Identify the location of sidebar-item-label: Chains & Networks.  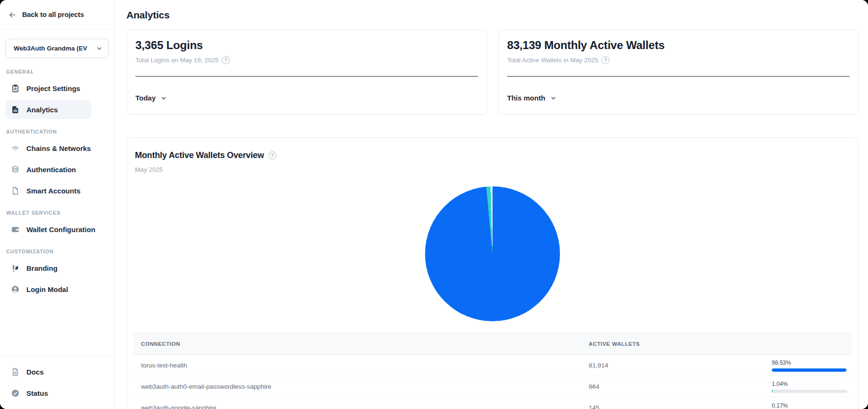
(58, 148).